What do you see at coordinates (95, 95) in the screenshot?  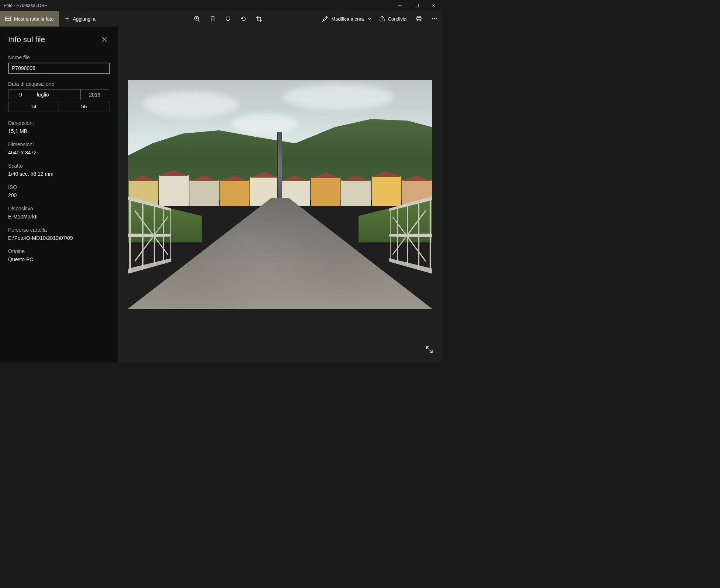 I see `date-year-input: 2019` at bounding box center [95, 95].